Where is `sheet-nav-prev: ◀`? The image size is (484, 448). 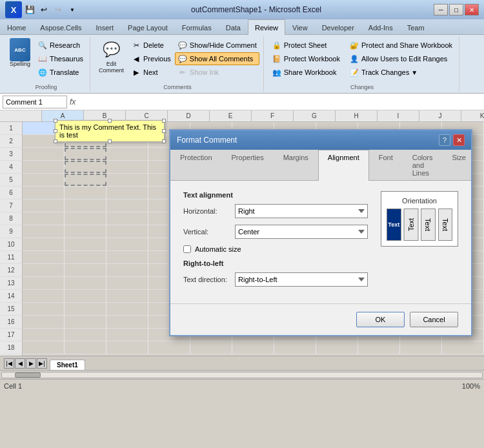
sheet-nav-prev: ◀ is located at coordinates (20, 363).